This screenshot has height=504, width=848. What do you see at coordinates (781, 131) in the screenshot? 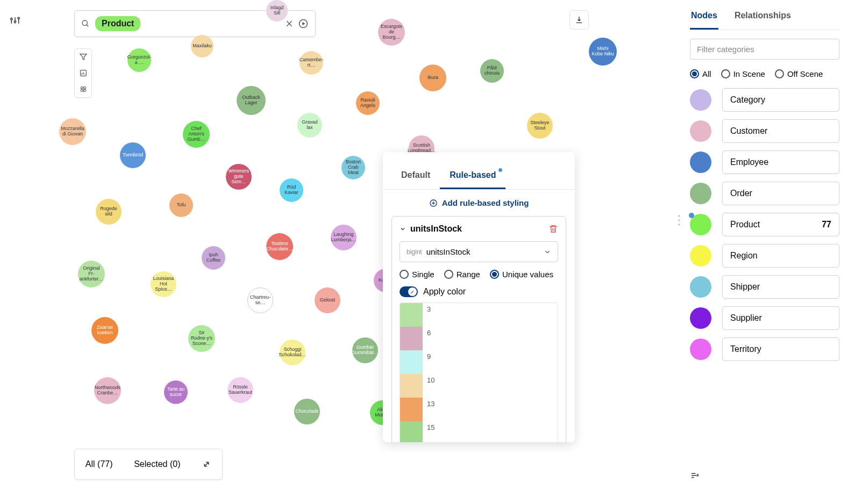
I see `category-box: Customer` at bounding box center [781, 131].